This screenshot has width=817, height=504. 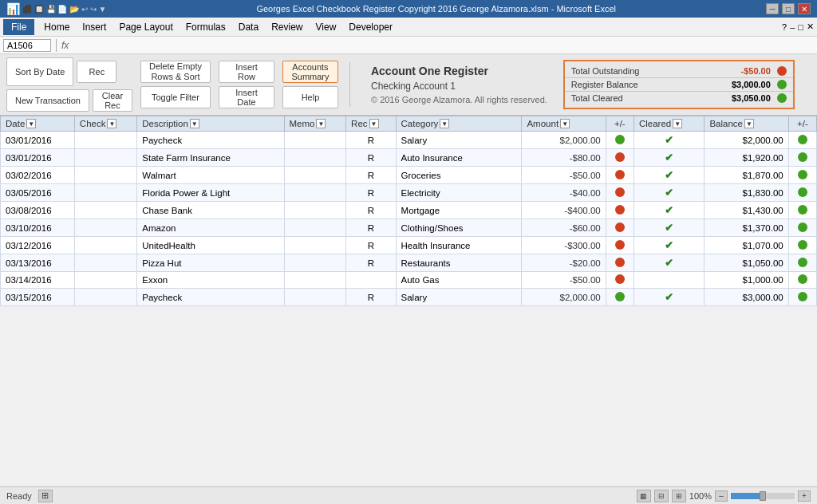 I want to click on check-filter-btn: ▼, so click(x=112, y=124).